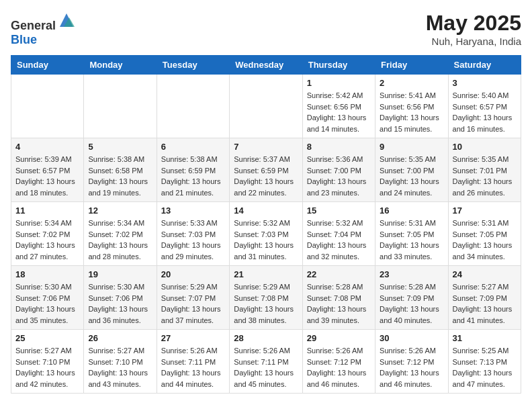  I want to click on day-number: 21, so click(266, 274).